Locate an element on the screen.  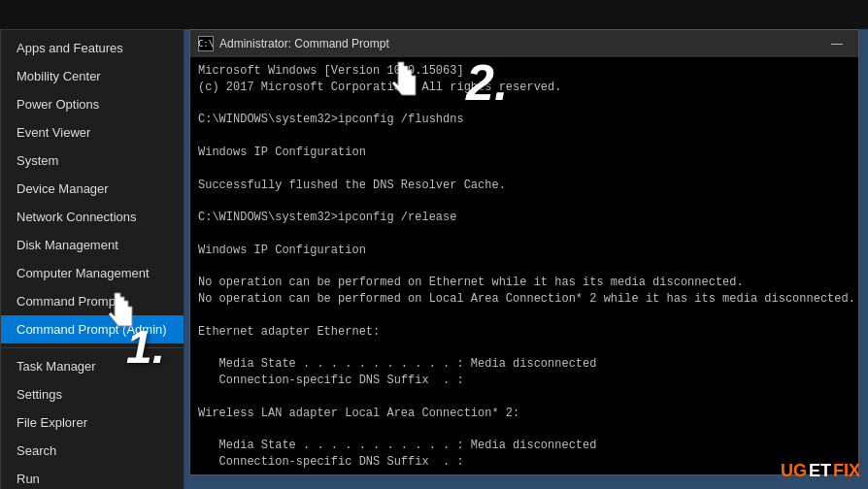
cmd-title-text: Administrator: Command Prompt is located at coordinates (305, 44).